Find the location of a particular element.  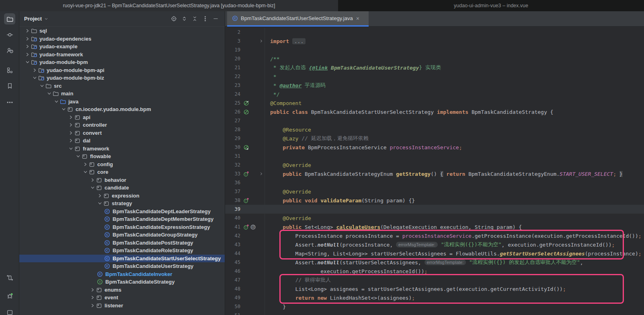

editor-tab: C BpmTaskCandidateStartUserSelectStrateg… is located at coordinates (298, 19).